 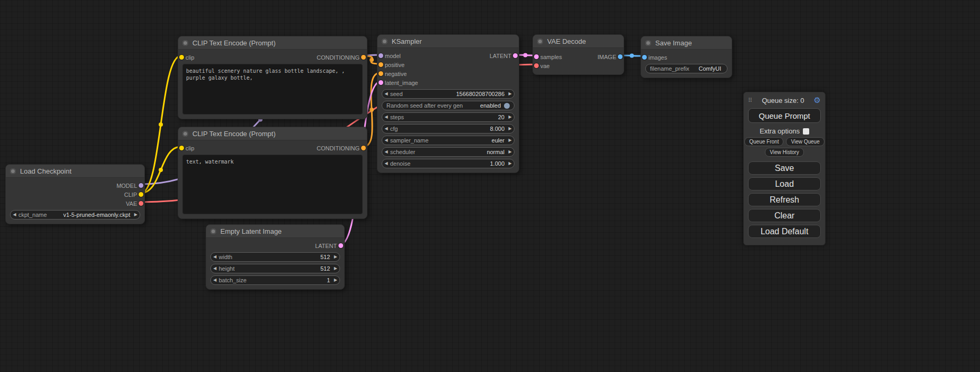 I want to click on widget-filename-prefix: filename_prefix ComfyUI, so click(x=686, y=69).